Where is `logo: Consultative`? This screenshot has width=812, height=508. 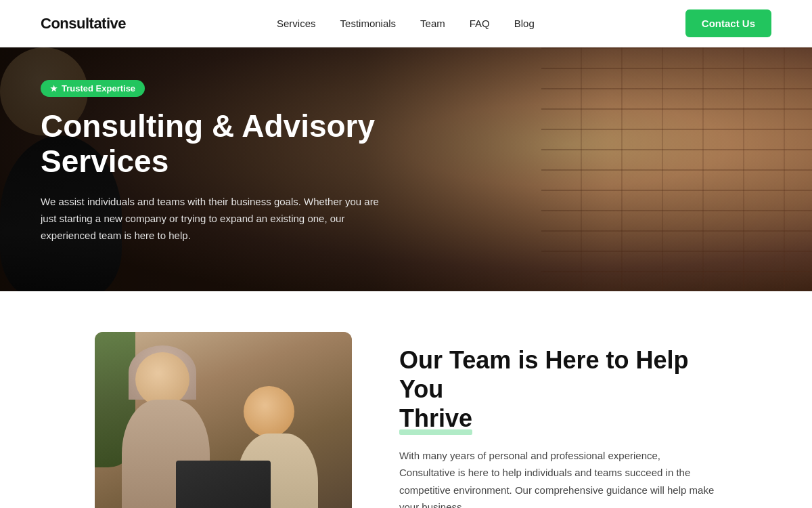 logo: Consultative is located at coordinates (83, 24).